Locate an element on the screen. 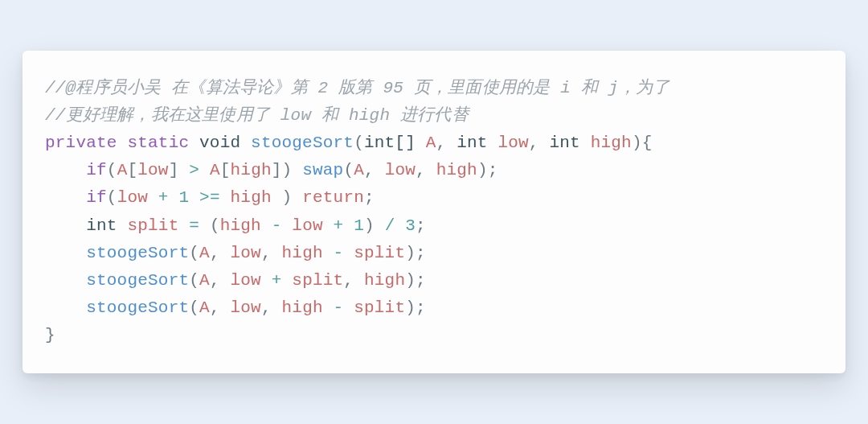  type-void: void is located at coordinates (220, 143).